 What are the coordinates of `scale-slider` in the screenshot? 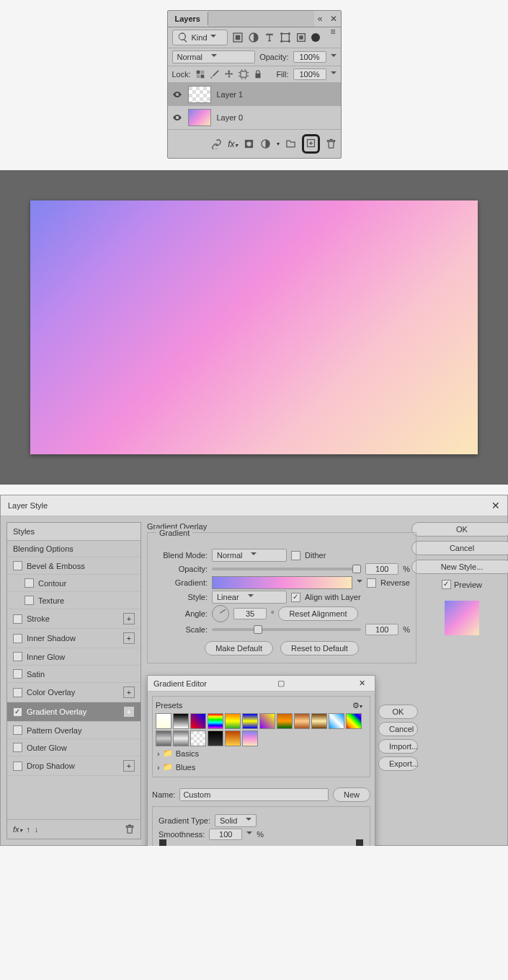 It's located at (287, 630).